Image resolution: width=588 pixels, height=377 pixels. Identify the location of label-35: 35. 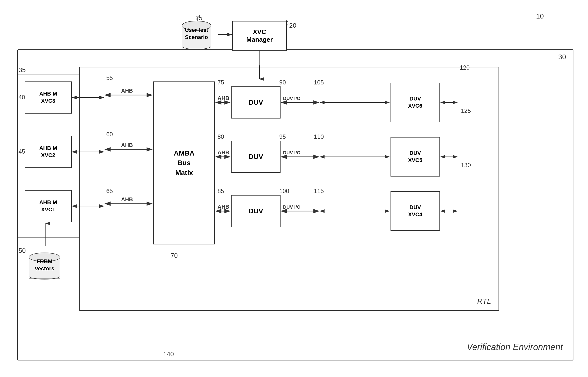
(22, 70).